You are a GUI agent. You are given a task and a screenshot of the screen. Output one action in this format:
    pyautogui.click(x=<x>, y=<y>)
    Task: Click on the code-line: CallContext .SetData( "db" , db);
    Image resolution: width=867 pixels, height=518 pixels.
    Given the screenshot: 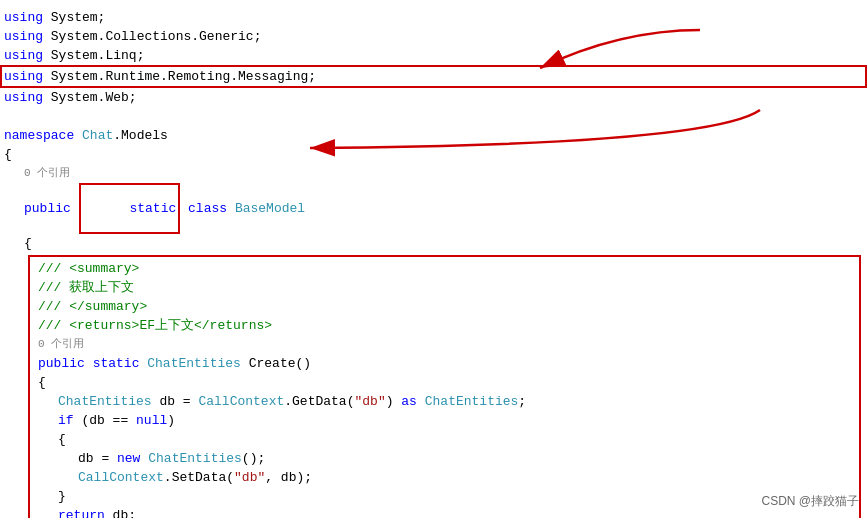 What is the action you would take?
    pyautogui.click(x=444, y=478)
    